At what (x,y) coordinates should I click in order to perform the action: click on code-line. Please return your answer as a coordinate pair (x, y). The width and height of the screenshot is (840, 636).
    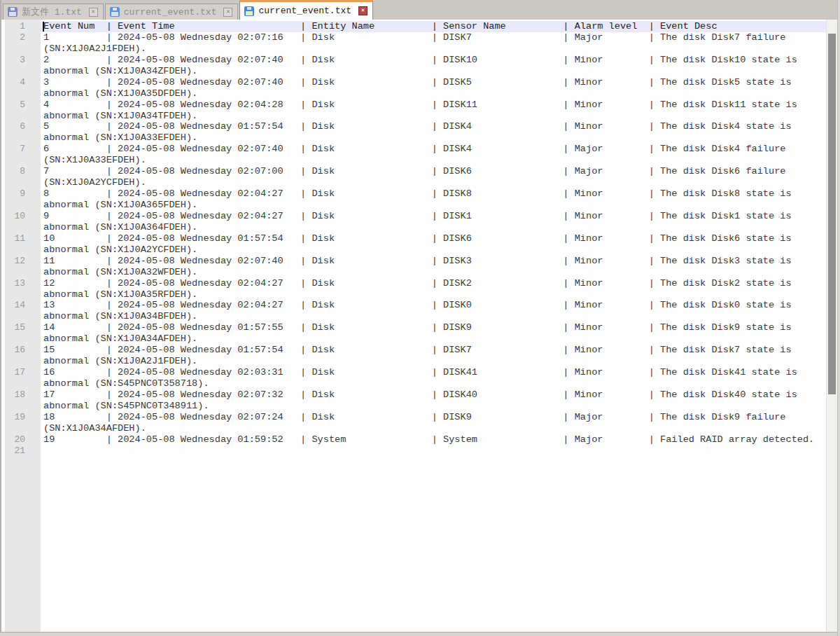
    Looking at the image, I should click on (440, 451).